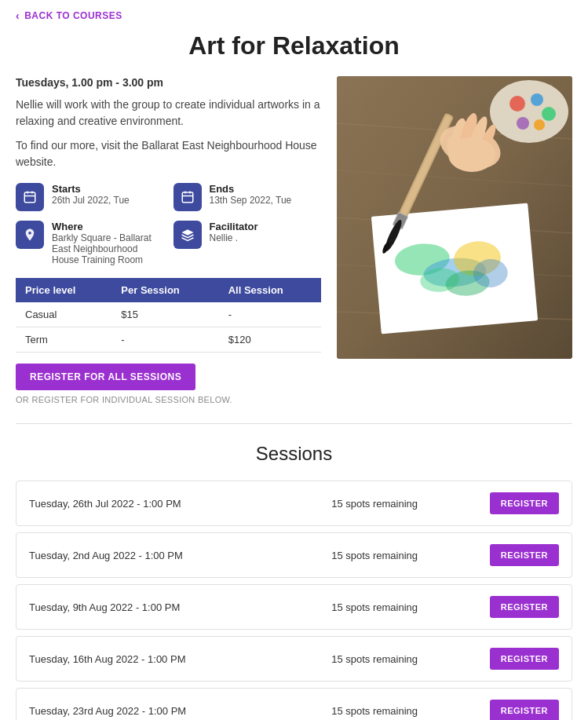 The image size is (588, 720). I want to click on ends-value: 13th Sep 2022, Tue, so click(251, 200).